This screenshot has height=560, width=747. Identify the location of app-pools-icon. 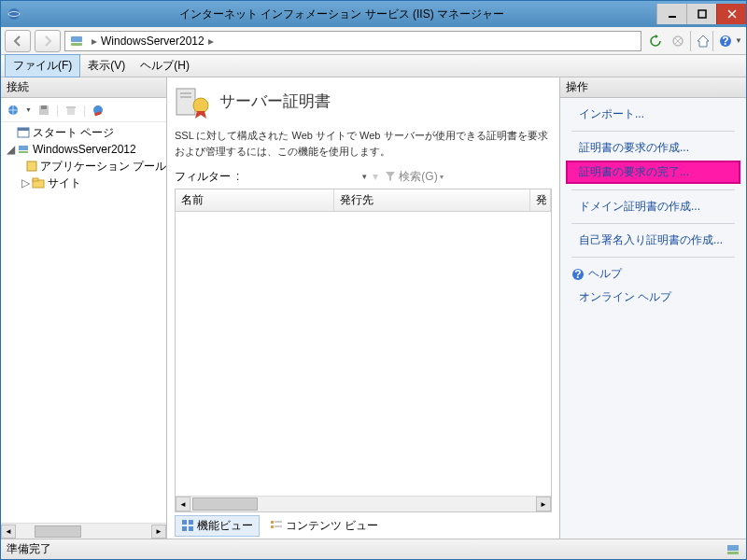
(32, 166).